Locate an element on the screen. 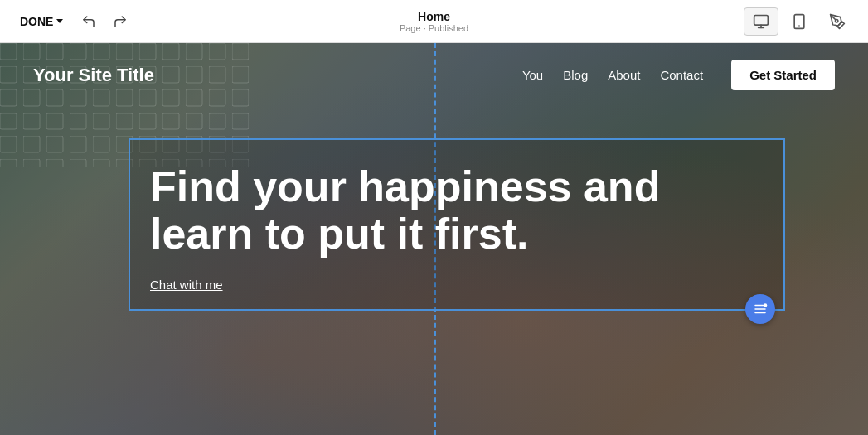 This screenshot has width=868, height=435. mobile-icon is located at coordinates (799, 22).